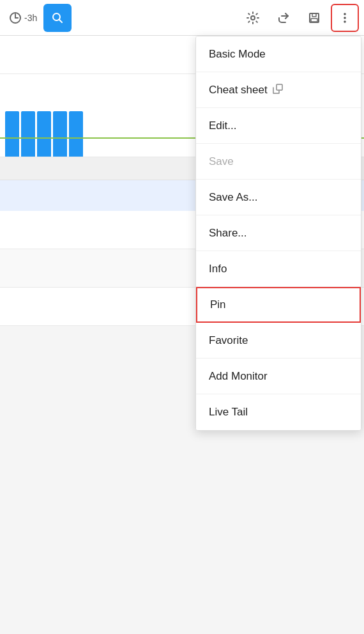 Image resolution: width=364 pixels, height=634 pixels. Describe the element at coordinates (278, 376) in the screenshot. I see `menu-item-add-monitor: Add Monitor` at that location.